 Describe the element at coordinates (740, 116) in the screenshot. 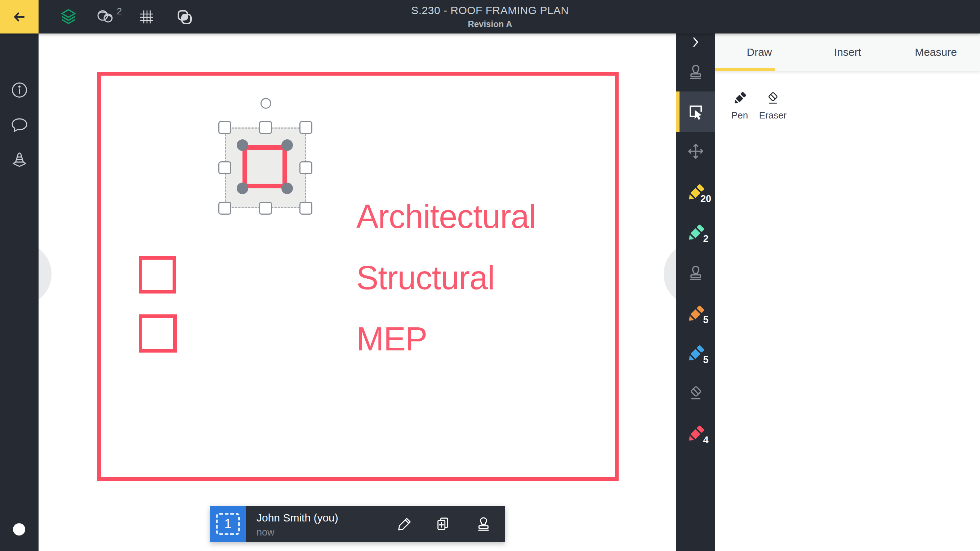

I see `pen-tool-label: Pen` at that location.